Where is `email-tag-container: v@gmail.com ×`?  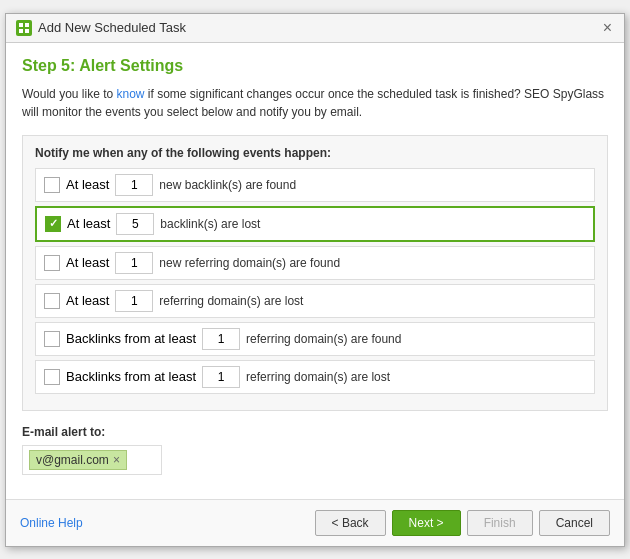
email-tag-container: v@gmail.com × is located at coordinates (92, 460).